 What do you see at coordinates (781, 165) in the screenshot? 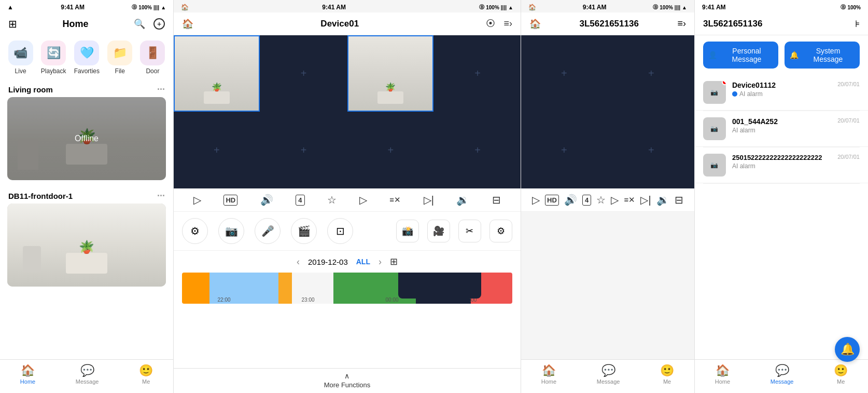
I see `msg-item-250152: 📷 250152222222222222222222 AI alarm 20/0…` at bounding box center [781, 165].